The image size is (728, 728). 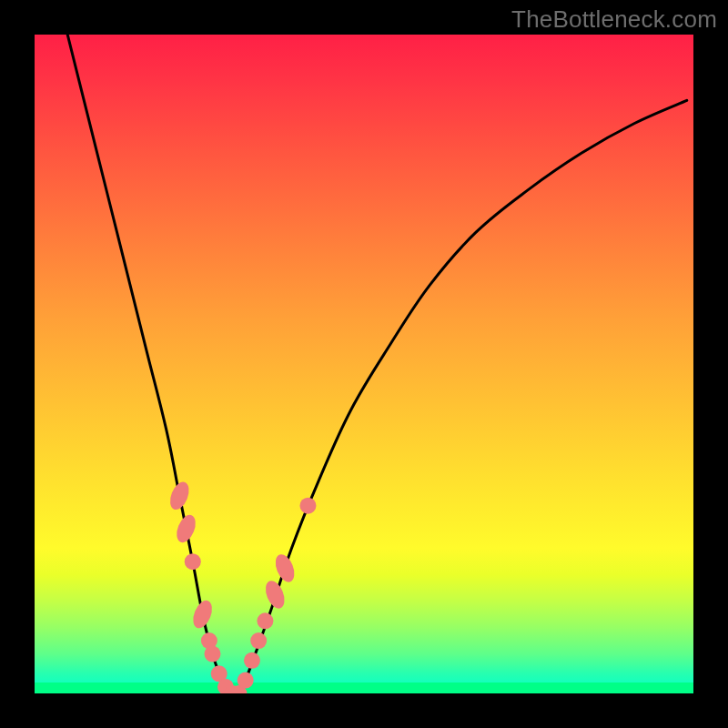 I want to click on watermark-label: TheBottleneck.com, so click(x=614, y=20).